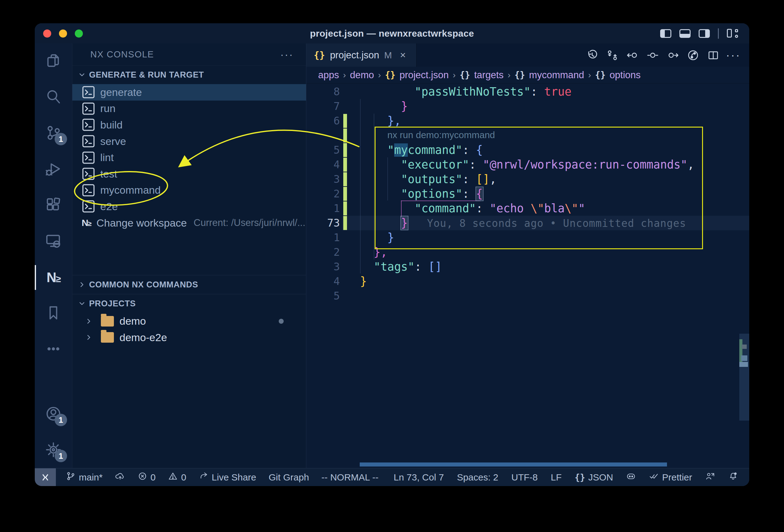  I want to click on target-item-mycommand: mycommand, so click(189, 190).